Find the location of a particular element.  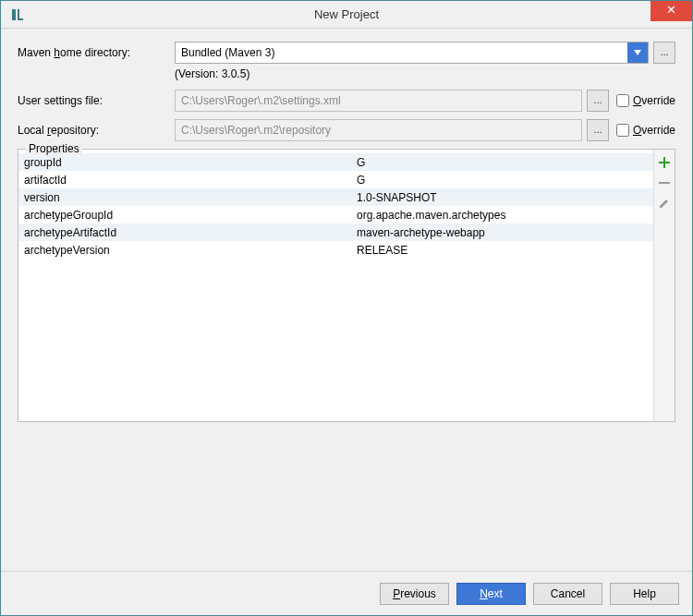

maven-home-combo: Bundled (Maven 3) is located at coordinates (412, 53).